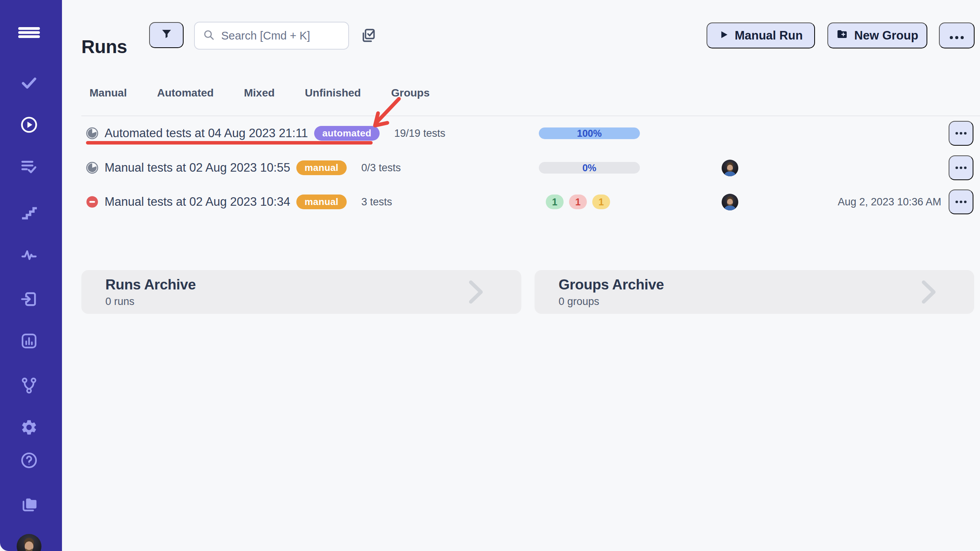  I want to click on import-icon, so click(29, 299).